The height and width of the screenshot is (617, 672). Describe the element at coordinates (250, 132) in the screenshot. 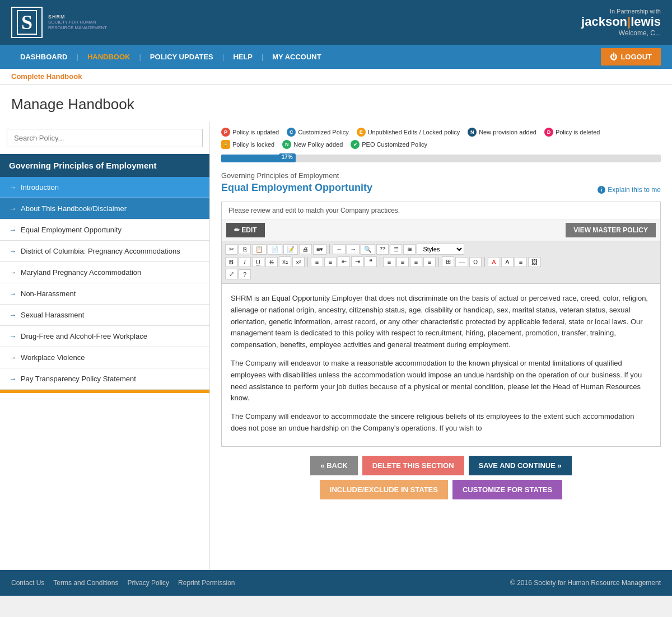

I see `legend-item-updated: P Policy is updated` at that location.